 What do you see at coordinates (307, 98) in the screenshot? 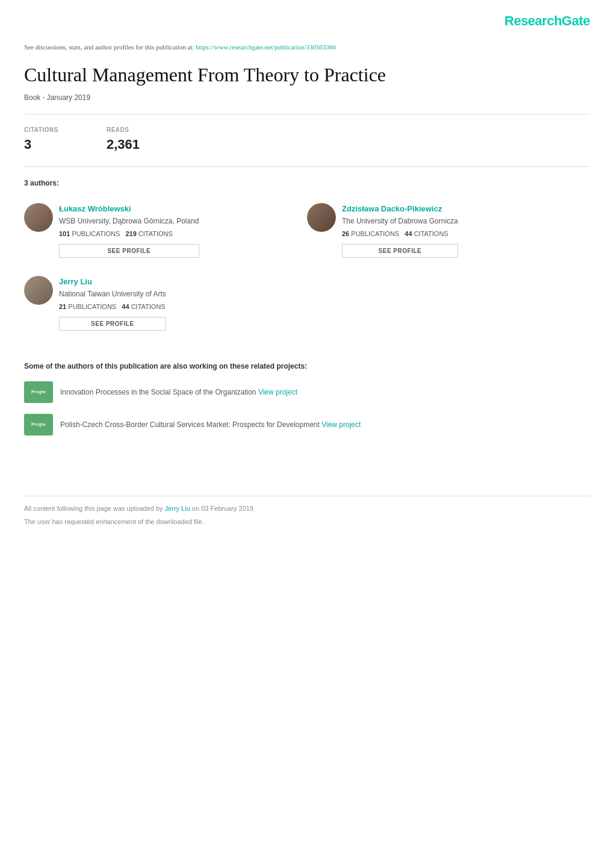
I see `book-type-label: Book · January 2019` at bounding box center [307, 98].